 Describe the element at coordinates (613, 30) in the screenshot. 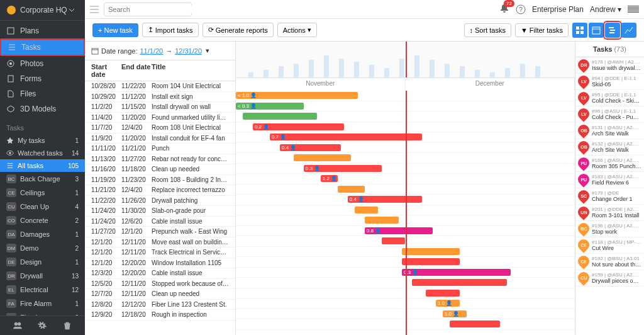

I see `view-gantt-button` at that location.